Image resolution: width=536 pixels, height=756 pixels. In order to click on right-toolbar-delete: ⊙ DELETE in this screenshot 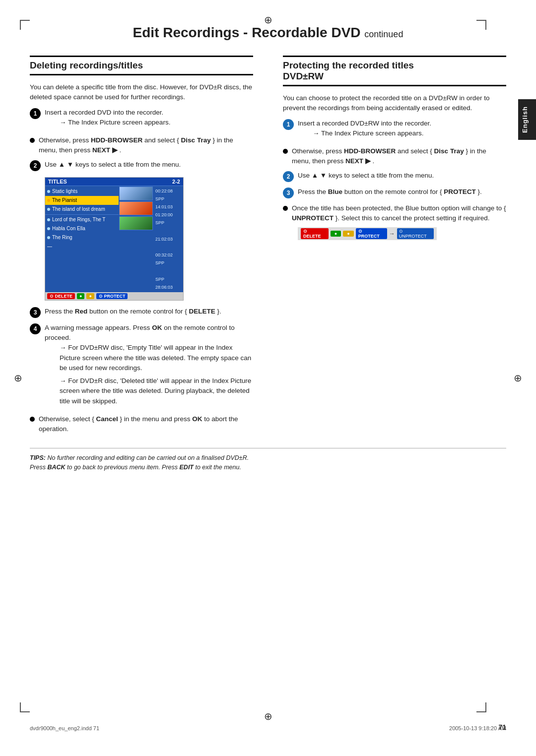, I will do `click(315, 234)`.